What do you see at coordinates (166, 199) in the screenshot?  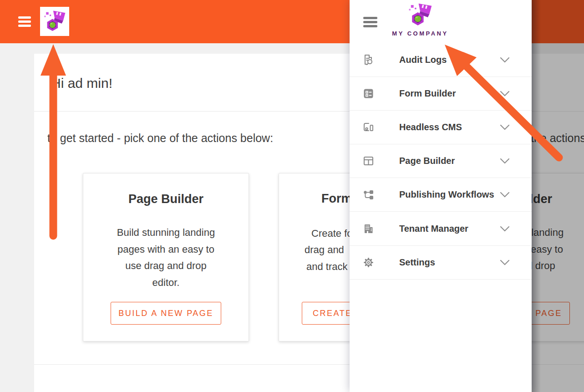 I see `page-builder-card-title: Page Builder` at bounding box center [166, 199].